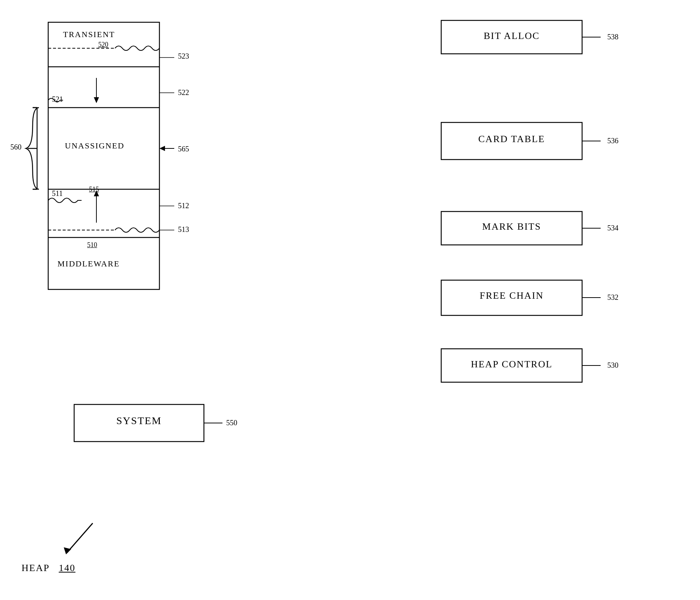 The image size is (700, 600). Describe the element at coordinates (48, 568) in the screenshot. I see `heap-label: HEAP 140` at that location.